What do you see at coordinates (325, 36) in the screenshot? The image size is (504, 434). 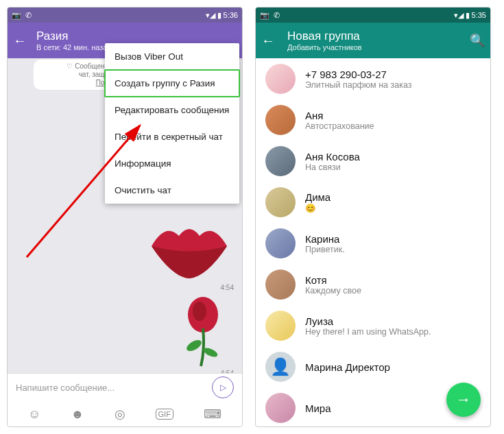 I see `header-title: Новая группа` at bounding box center [325, 36].